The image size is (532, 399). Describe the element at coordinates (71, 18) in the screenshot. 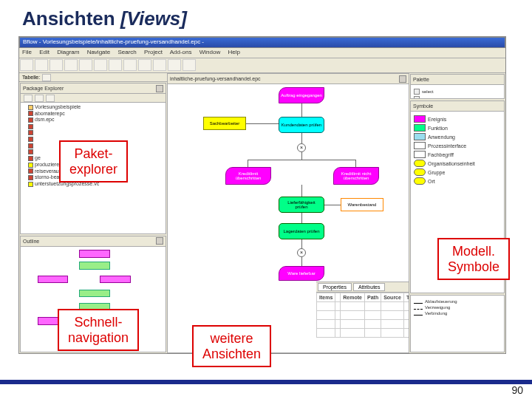

I see `slide-title-main: Ansichten` at that location.